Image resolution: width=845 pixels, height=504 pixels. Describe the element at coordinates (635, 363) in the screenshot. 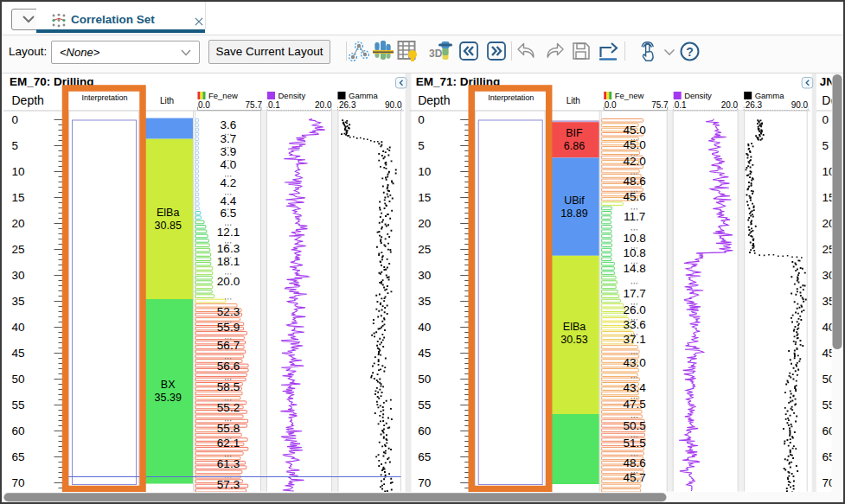

I see `svg-text: 43.0` at that location.